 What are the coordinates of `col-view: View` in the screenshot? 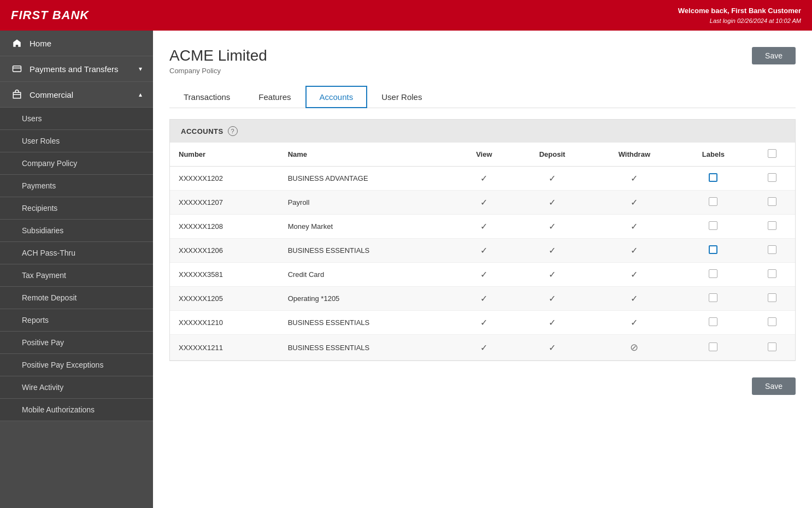 It's located at (484, 155).